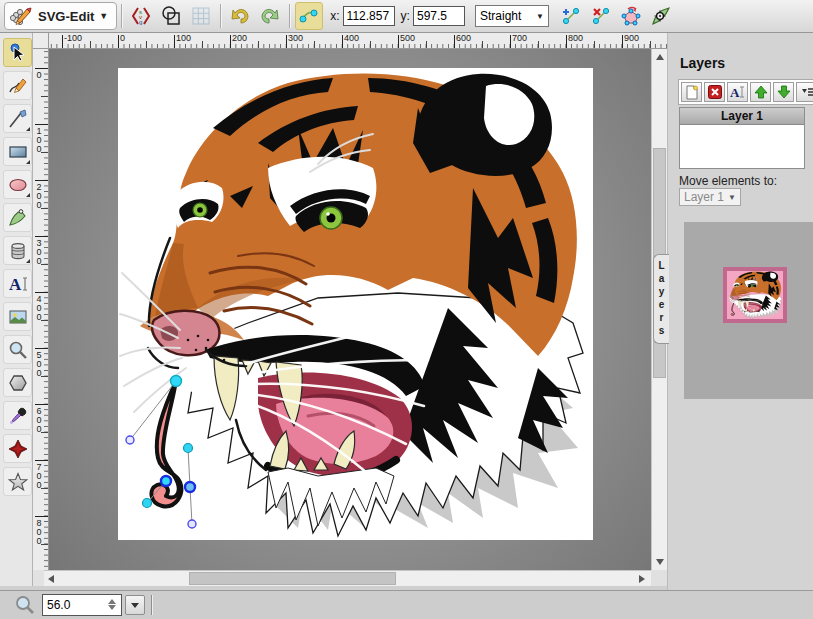 The width and height of the screenshot is (813, 619). Describe the element at coordinates (601, 16) in the screenshot. I see `delete-node-button` at that location.